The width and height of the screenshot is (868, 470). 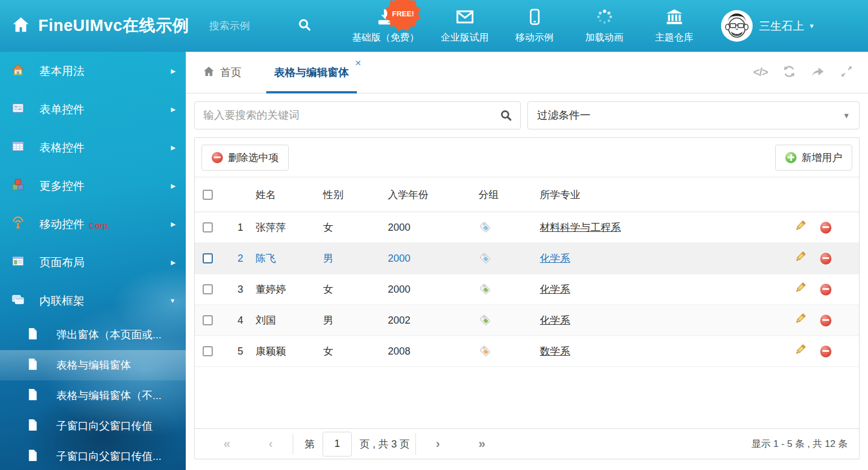 I want to click on tab-home: 首页, so click(x=222, y=72).